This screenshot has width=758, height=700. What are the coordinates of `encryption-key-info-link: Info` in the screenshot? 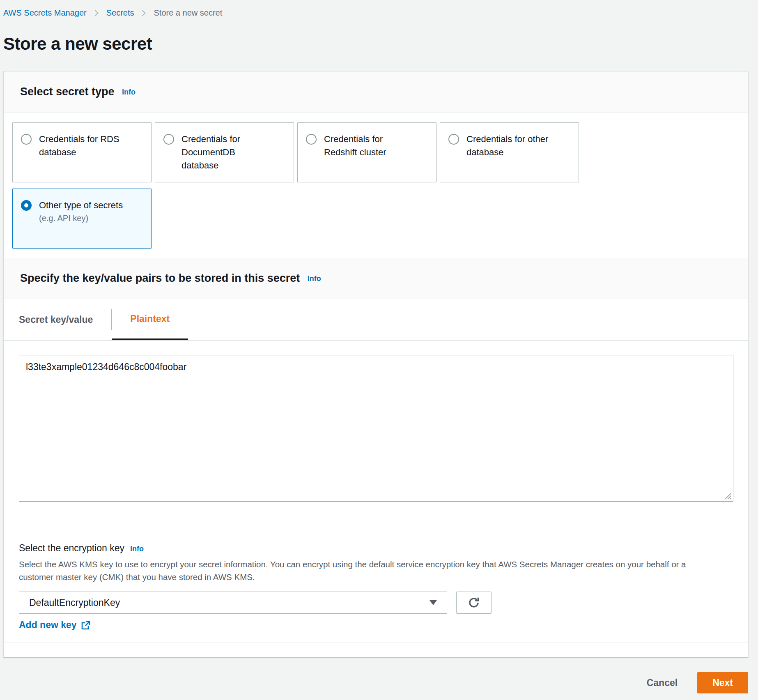 It's located at (137, 549).